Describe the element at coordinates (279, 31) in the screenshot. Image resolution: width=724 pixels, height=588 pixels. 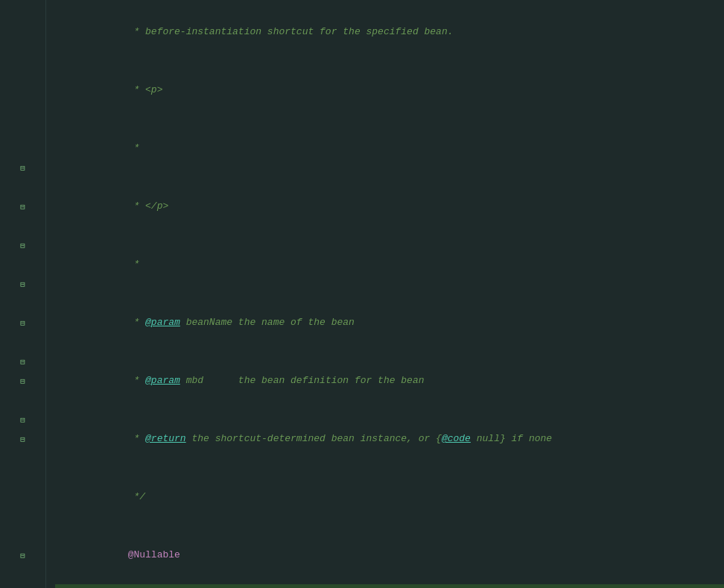
I see `comment-text-1: * before-instantiation shortcut for the …` at that location.